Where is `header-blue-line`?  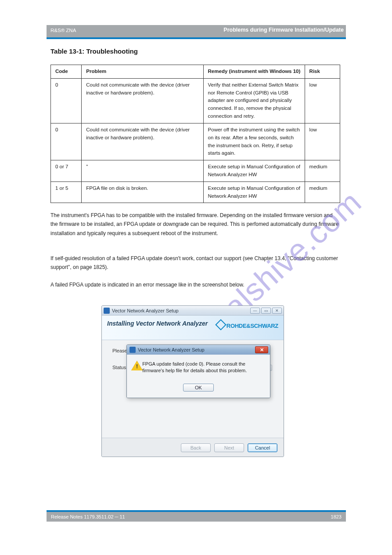
header-blue-line is located at coordinates (196, 38).